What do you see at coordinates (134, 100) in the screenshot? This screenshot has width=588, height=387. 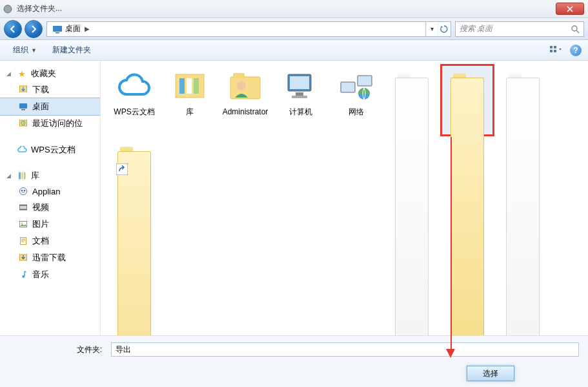 I see `file-item-wpscloud: WPS云文档` at bounding box center [134, 100].